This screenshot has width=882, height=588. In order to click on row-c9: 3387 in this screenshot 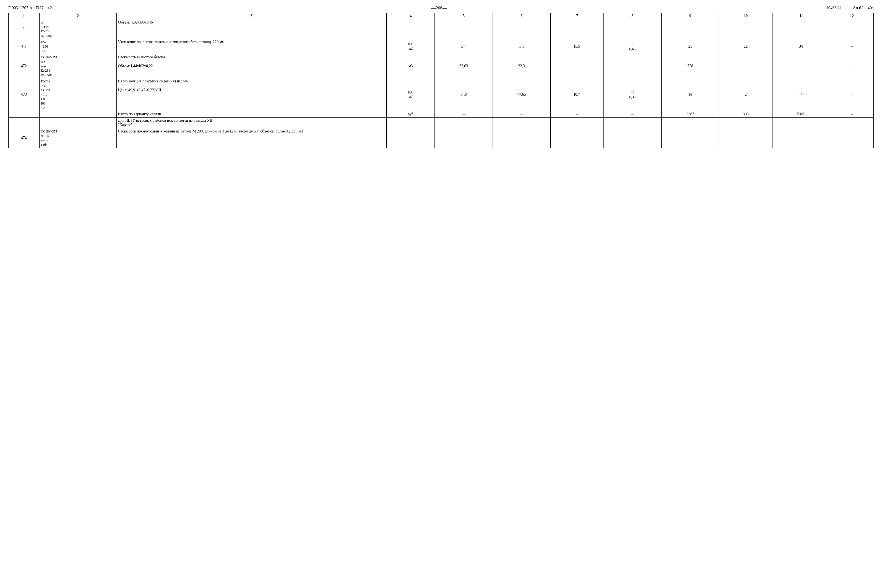, I will do `click(690, 114)`.